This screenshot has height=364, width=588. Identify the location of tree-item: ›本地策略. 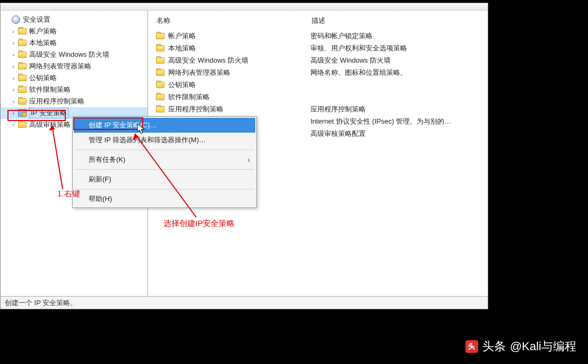
(74, 43).